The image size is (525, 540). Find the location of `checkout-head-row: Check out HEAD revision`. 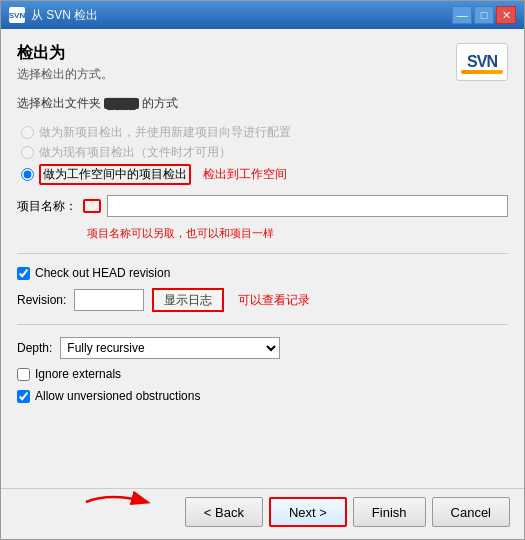

checkout-head-row: Check out HEAD revision is located at coordinates (262, 273).